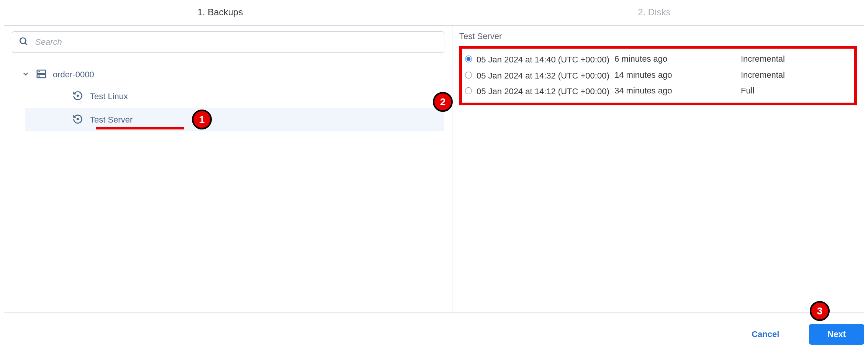 Image resolution: width=868 pixels, height=360 pixels. I want to click on cancel-button: Cancel, so click(765, 334).